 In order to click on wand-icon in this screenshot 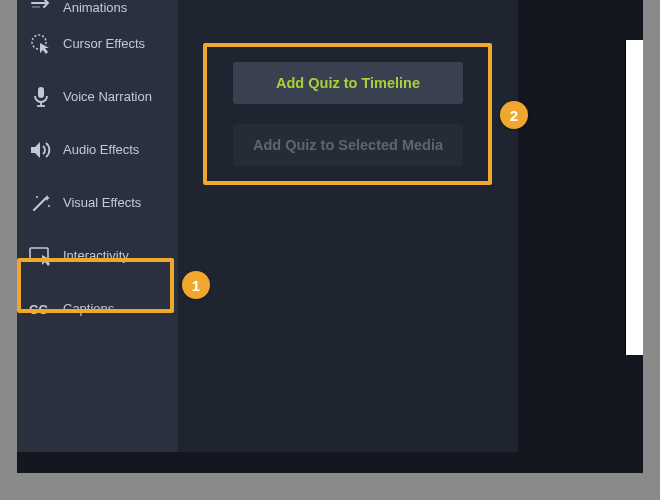, I will do `click(41, 203)`.